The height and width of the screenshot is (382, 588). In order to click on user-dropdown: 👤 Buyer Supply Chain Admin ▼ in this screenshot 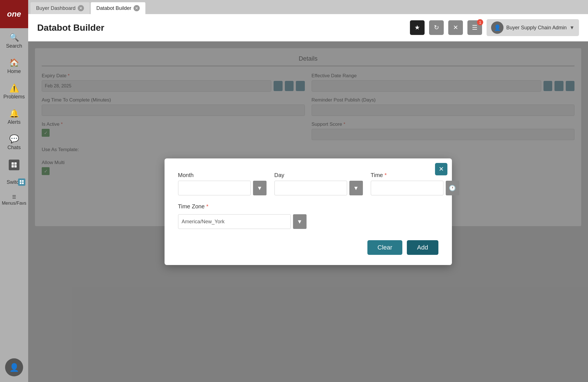, I will do `click(533, 28)`.